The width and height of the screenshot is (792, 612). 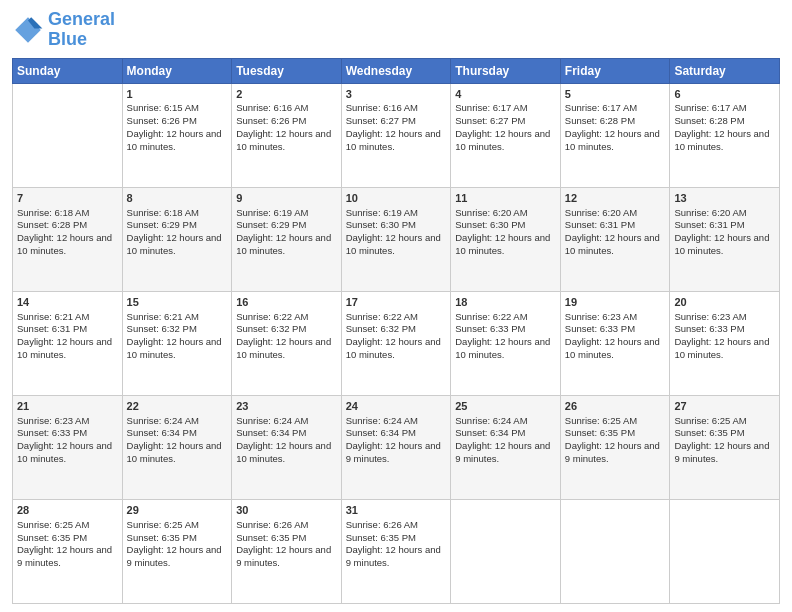 I want to click on logo-icon, so click(x=28, y=30).